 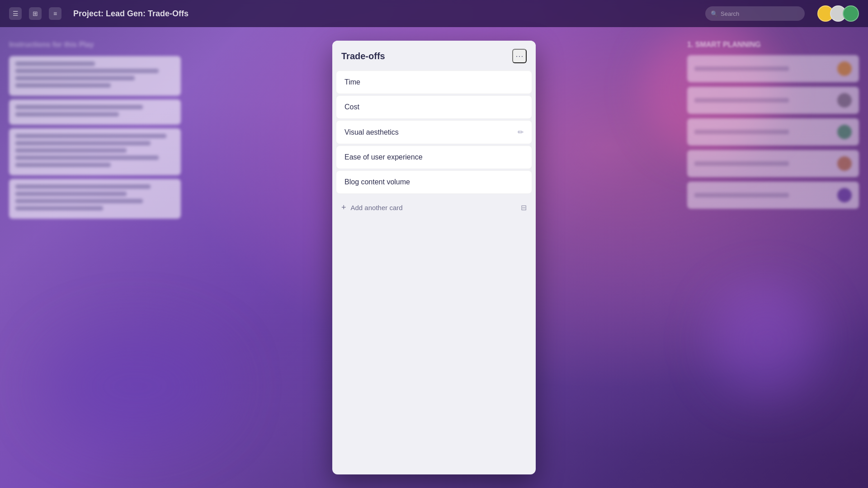 What do you see at coordinates (95, 137) in the screenshot?
I see `left-column-content` at bounding box center [95, 137].